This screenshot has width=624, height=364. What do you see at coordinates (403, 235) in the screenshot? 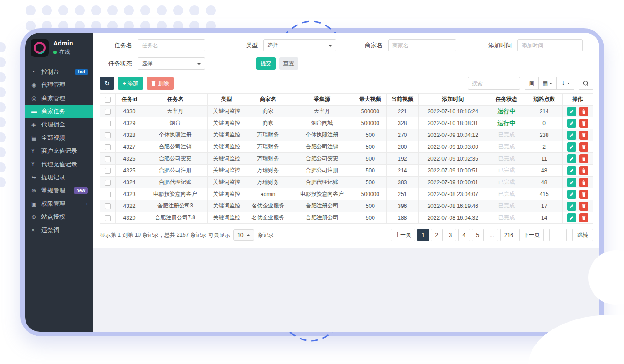
I see `prev-page-button: 上一页` at bounding box center [403, 235].